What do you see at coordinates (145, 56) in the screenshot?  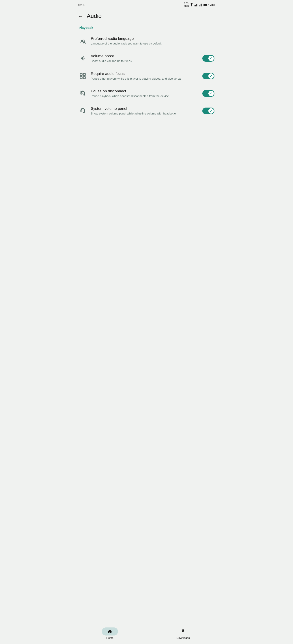 I see `setting-title: Volume boost` at bounding box center [145, 56].